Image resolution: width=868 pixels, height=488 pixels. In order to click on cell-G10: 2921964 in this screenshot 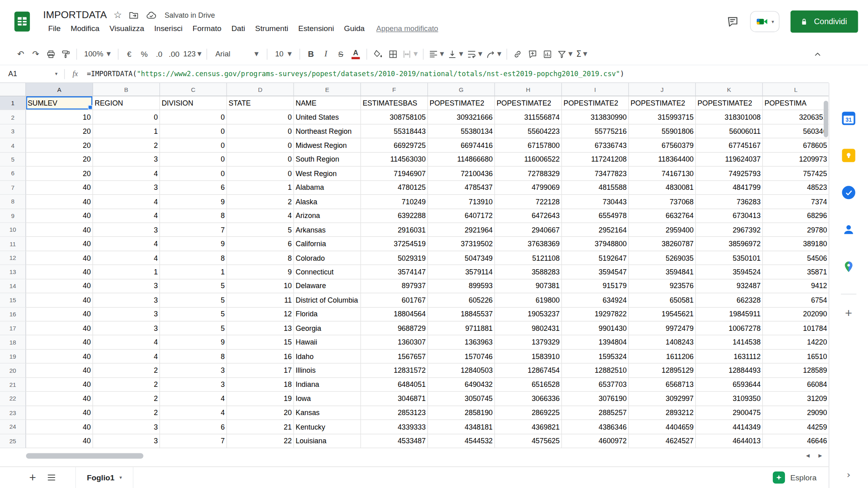, I will do `click(461, 230)`.